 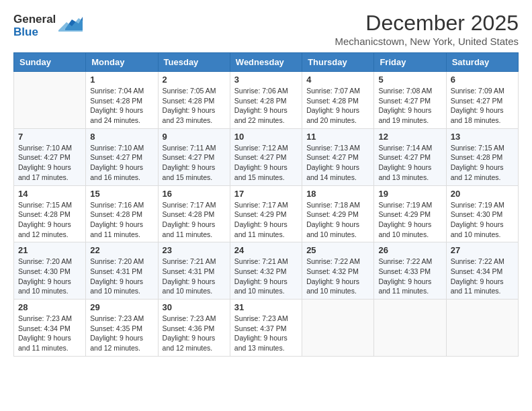 I want to click on col-header-thursday: Thursday, so click(x=339, y=62).